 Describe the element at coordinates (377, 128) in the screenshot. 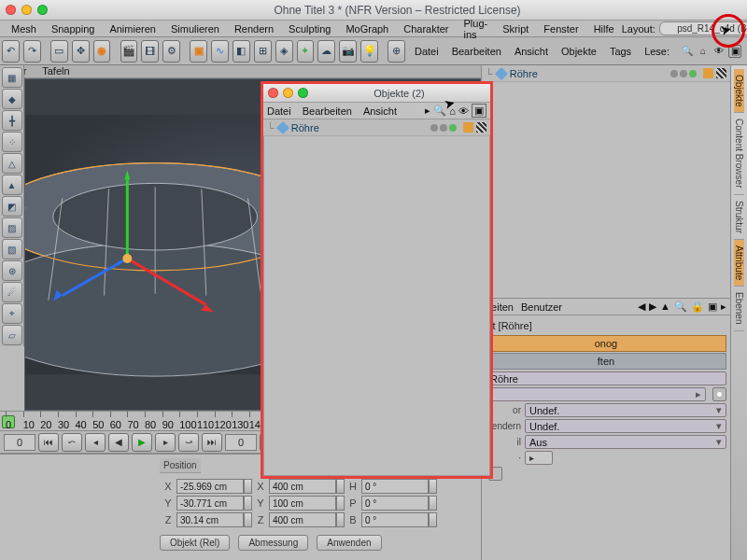

I see `float-object-row: └ Röhre` at that location.